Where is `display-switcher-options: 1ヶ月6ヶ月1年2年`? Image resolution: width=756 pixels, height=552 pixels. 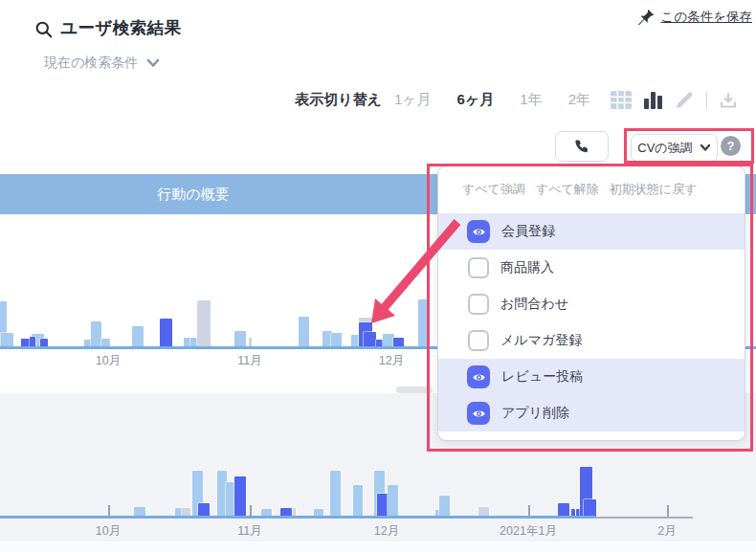 display-switcher-options: 1ヶ月6ヶ月1年2年 is located at coordinates (492, 99).